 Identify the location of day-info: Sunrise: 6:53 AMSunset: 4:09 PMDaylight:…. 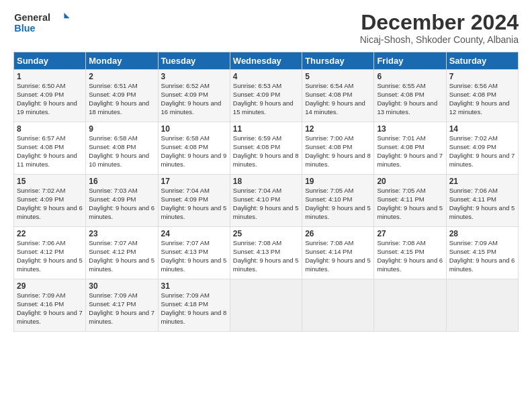
(263, 98).